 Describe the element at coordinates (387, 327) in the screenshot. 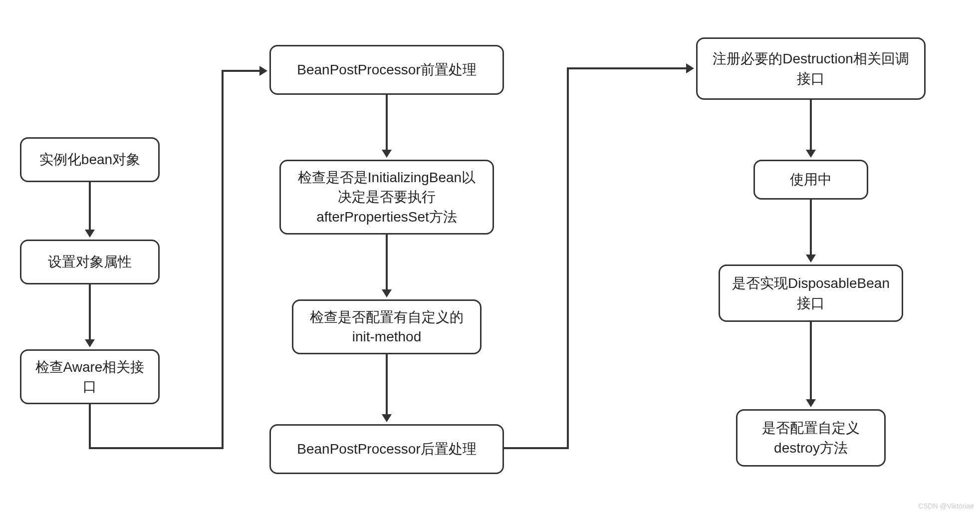

I see `node-check-init-method: 检查是否配置有自定义的init-method` at that location.